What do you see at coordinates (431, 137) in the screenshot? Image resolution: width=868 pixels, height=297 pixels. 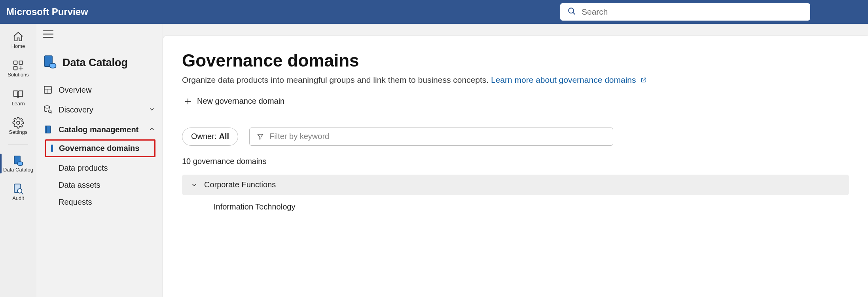 I see `keyword-filter` at bounding box center [431, 137].